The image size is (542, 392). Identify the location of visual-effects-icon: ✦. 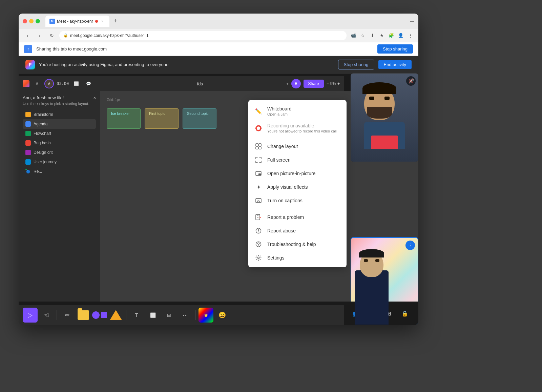
(258, 187).